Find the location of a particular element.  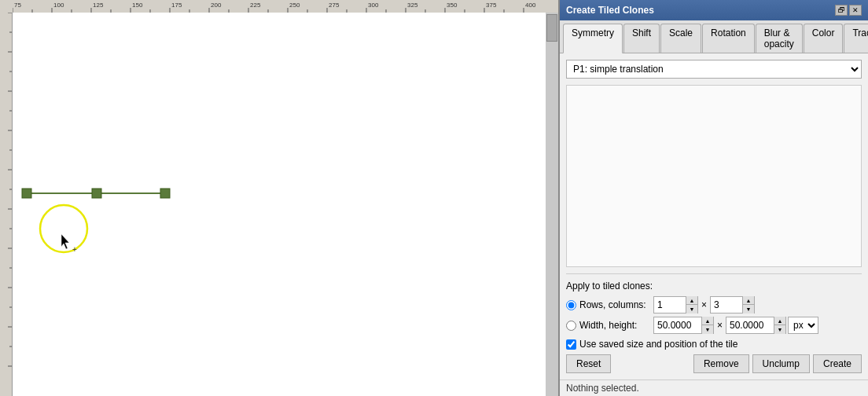

height-spinbox: ▲ ▼ is located at coordinates (756, 325).